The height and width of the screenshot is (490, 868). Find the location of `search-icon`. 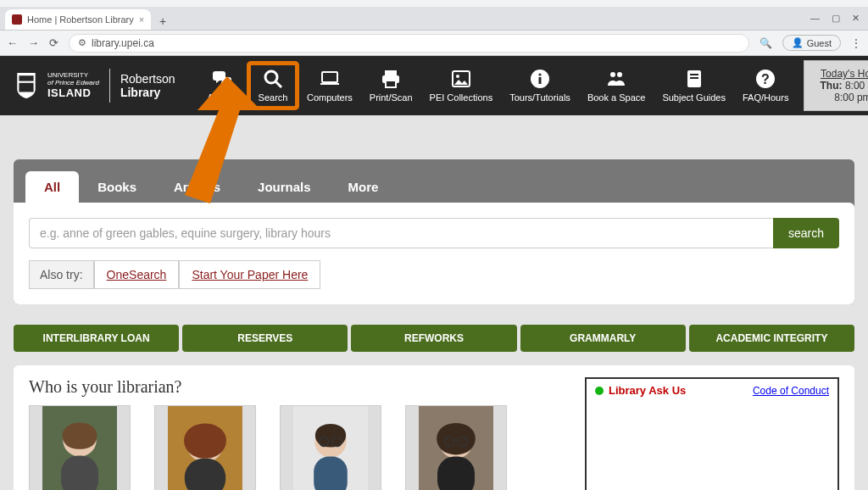

search-icon is located at coordinates (273, 79).